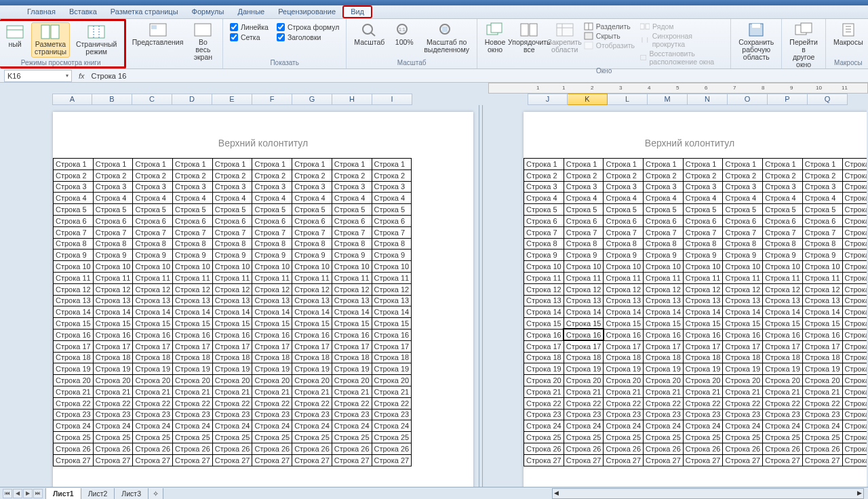 The height and width of the screenshot is (499, 868). What do you see at coordinates (804, 45) in the screenshot?
I see `btn-switch-window: Перейти в другое окно` at bounding box center [804, 45].